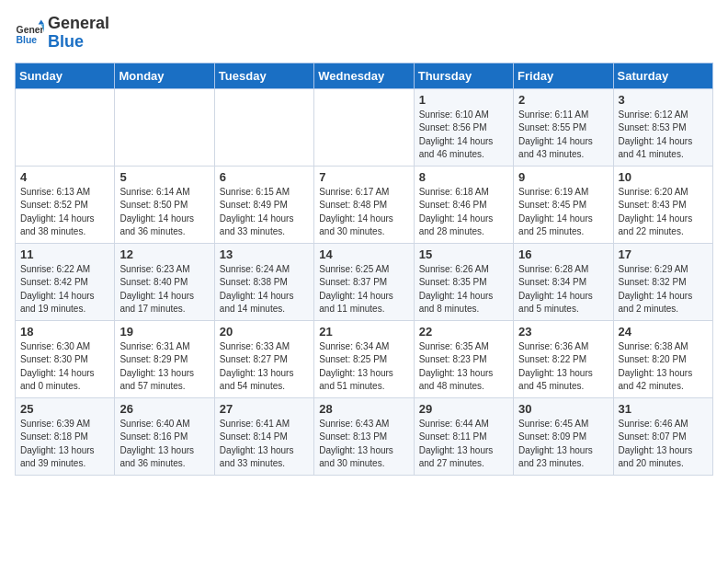  What do you see at coordinates (64, 331) in the screenshot?
I see `day-number: 18` at bounding box center [64, 331].